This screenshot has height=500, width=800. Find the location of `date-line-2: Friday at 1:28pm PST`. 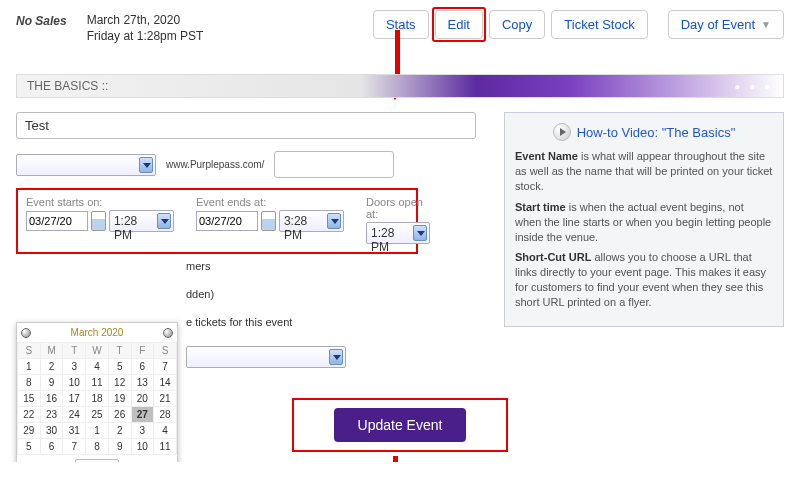

date-line-2: Friday at 1:28pm PST is located at coordinates (146, 36).